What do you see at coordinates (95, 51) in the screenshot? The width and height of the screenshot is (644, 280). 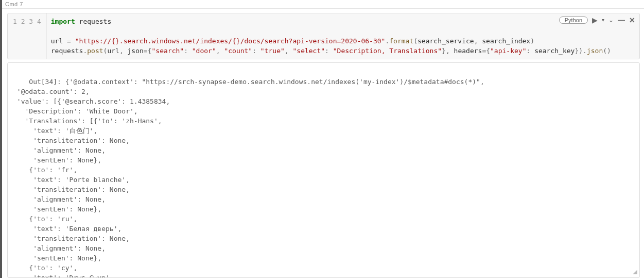 I see `method-post: post` at bounding box center [95, 51].